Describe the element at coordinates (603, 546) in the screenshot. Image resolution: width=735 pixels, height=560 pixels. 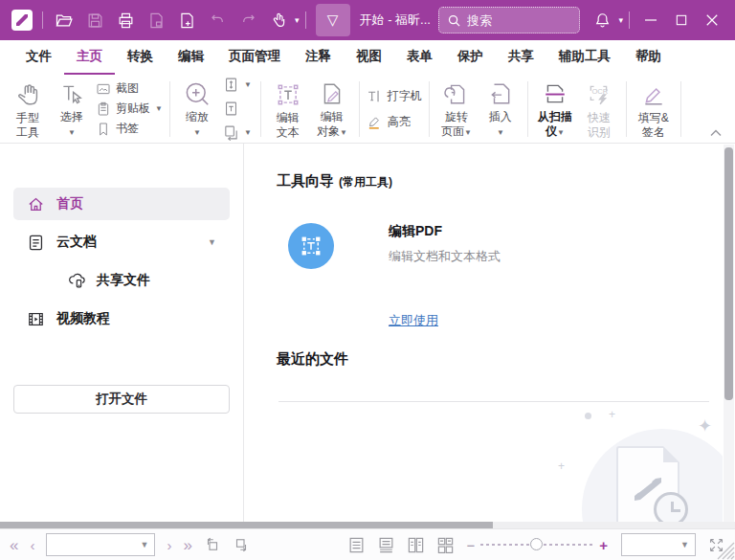
I see `zoom-in-icon: +` at that location.